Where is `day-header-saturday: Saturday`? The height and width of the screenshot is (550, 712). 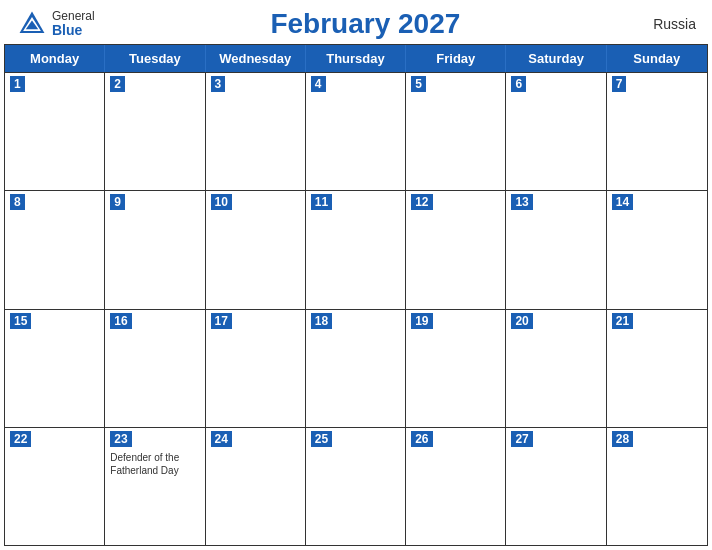
day-header-saturday: Saturday is located at coordinates (556, 58).